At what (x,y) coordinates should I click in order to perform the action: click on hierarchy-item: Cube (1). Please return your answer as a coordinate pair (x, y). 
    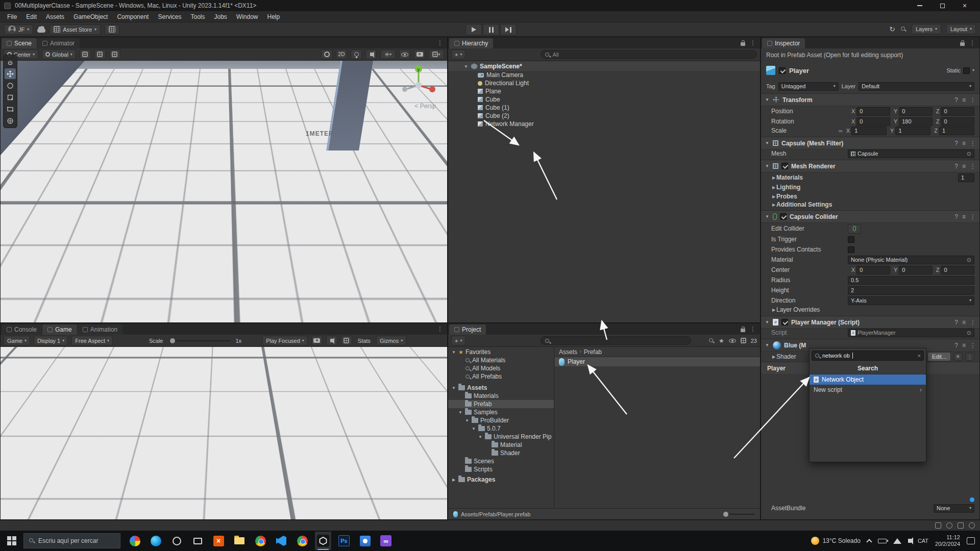
    Looking at the image, I should click on (604, 108).